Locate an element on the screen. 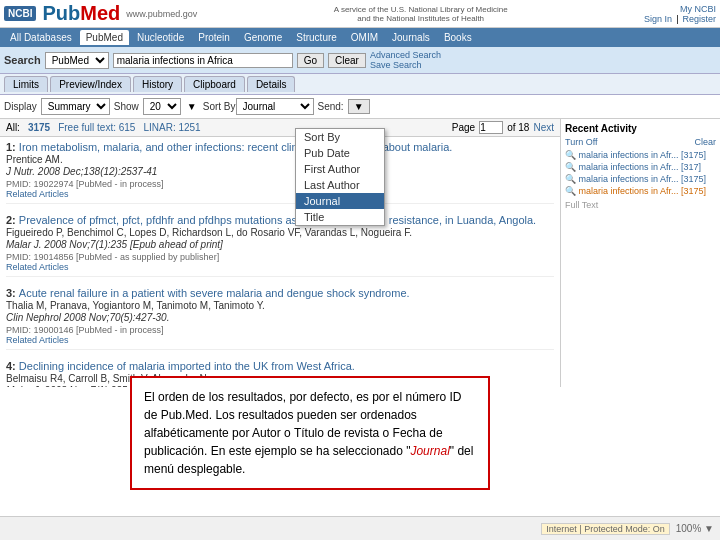 Image resolution: width=720 pixels, height=540 pixels. arrow-icon: ▼ is located at coordinates (192, 106).